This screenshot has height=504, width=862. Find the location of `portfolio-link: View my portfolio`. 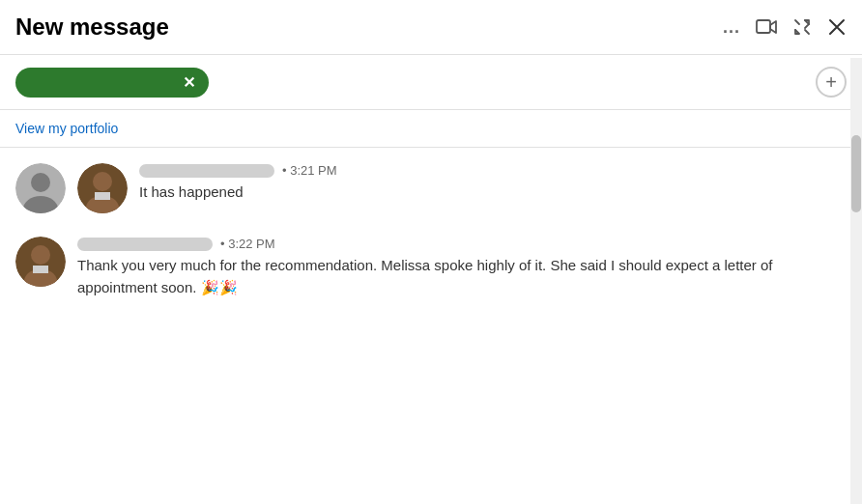

portfolio-link: View my portfolio is located at coordinates (67, 128).